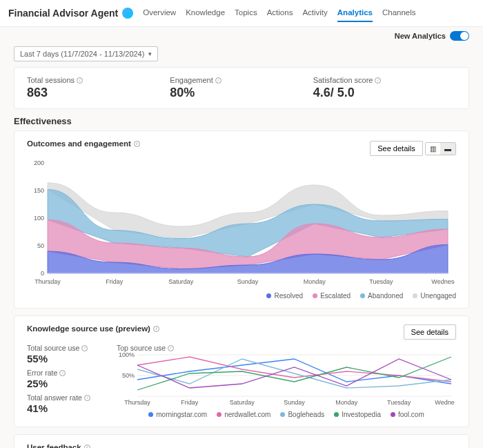  I want to click on tab-knowledge: Knowledge, so click(206, 13).